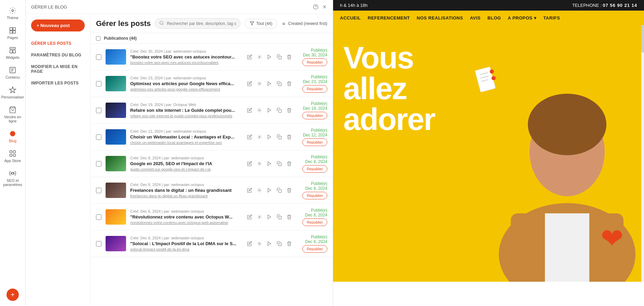 This screenshot has height=306, width=644. I want to click on post-slug: choisir-un-webmaster-local-avantages-et-…, so click(186, 143).